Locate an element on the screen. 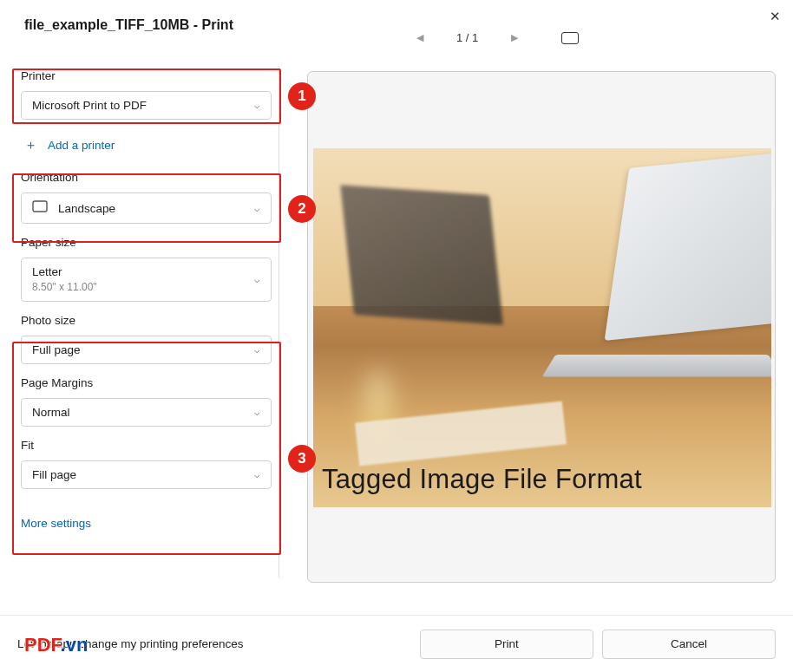 The height and width of the screenshot is (672, 793). landscape-icon is located at coordinates (40, 208).